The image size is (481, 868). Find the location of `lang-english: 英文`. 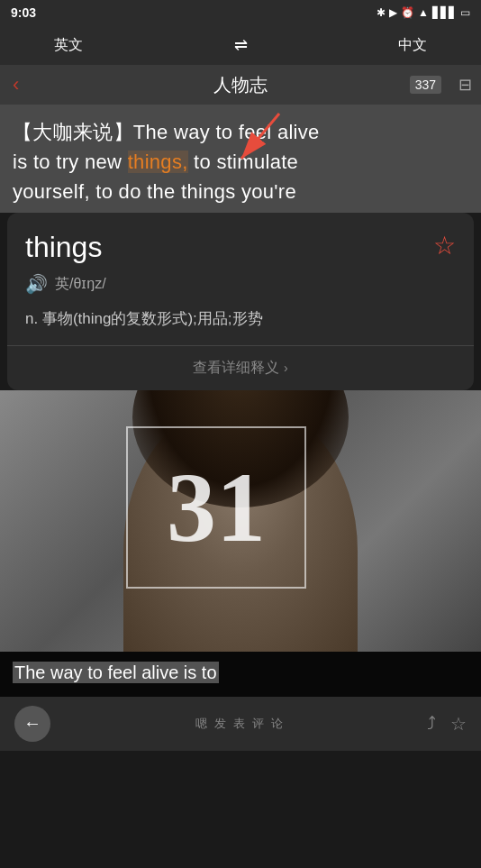

lang-english: 英文 is located at coordinates (68, 45).